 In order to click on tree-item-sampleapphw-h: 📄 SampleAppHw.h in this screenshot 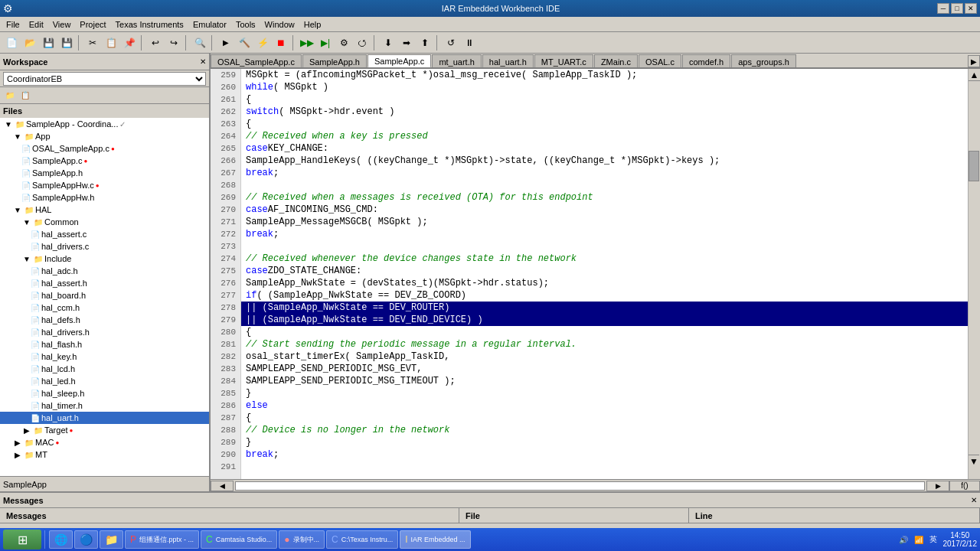, I will do `click(104, 197)`.